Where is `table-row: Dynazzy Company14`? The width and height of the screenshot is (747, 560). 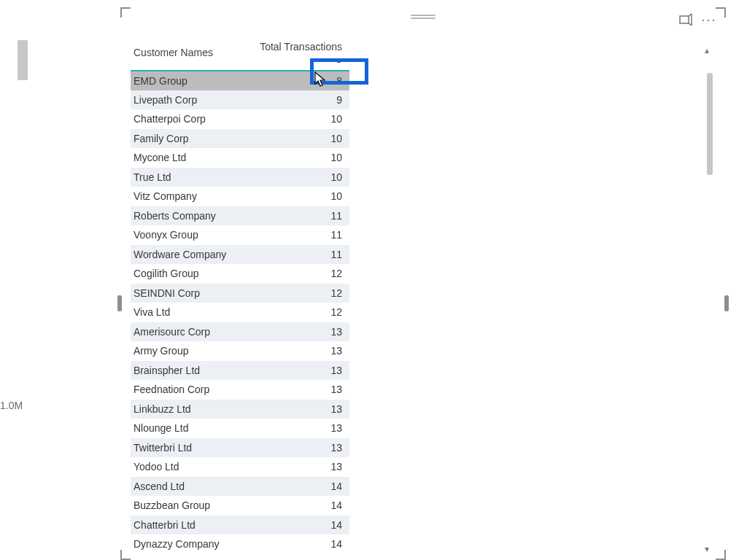
table-row: Dynazzy Company14 is located at coordinates (240, 544).